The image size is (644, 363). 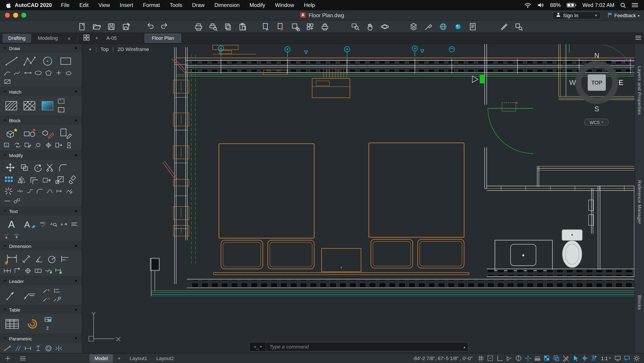 What do you see at coordinates (48, 133) in the screenshot?
I see `edit-block-icon` at bounding box center [48, 133].